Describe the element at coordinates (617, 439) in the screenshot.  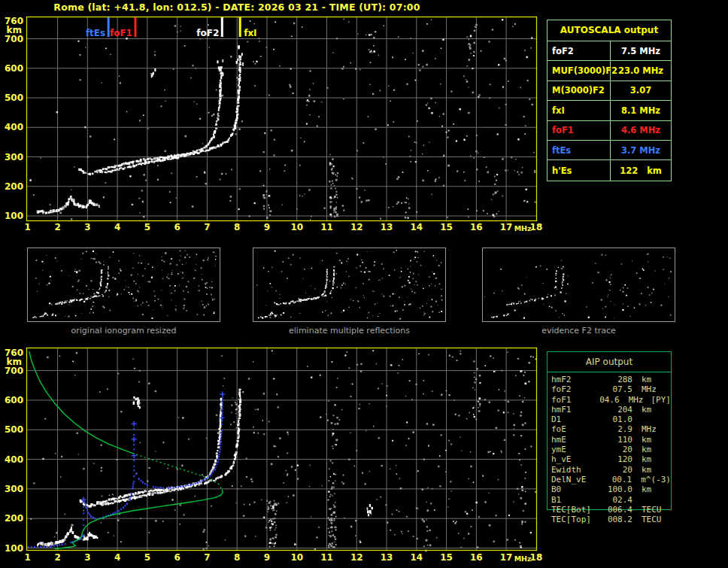
I see `row-value: 110` at that location.